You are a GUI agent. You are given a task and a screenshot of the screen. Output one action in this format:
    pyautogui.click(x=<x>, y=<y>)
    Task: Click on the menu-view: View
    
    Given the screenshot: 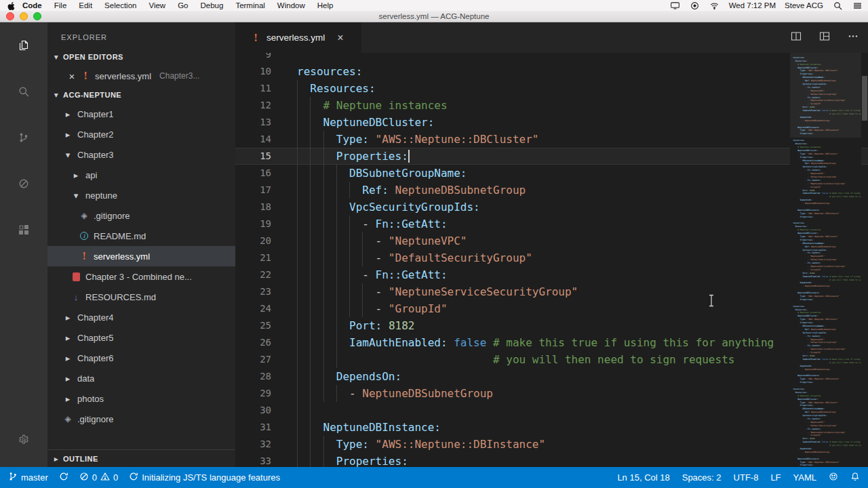 What is the action you would take?
    pyautogui.click(x=157, y=5)
    